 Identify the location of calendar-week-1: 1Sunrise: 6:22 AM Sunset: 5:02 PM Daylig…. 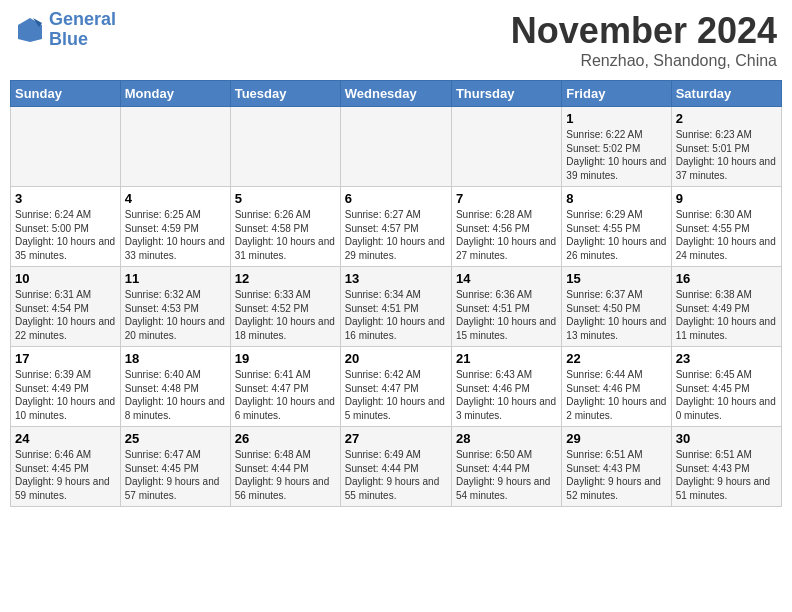
(396, 147).